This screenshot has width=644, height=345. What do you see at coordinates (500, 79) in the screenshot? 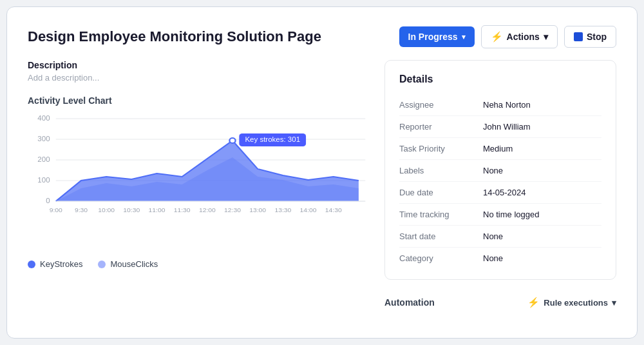
I see `details-title: Details` at bounding box center [500, 79].